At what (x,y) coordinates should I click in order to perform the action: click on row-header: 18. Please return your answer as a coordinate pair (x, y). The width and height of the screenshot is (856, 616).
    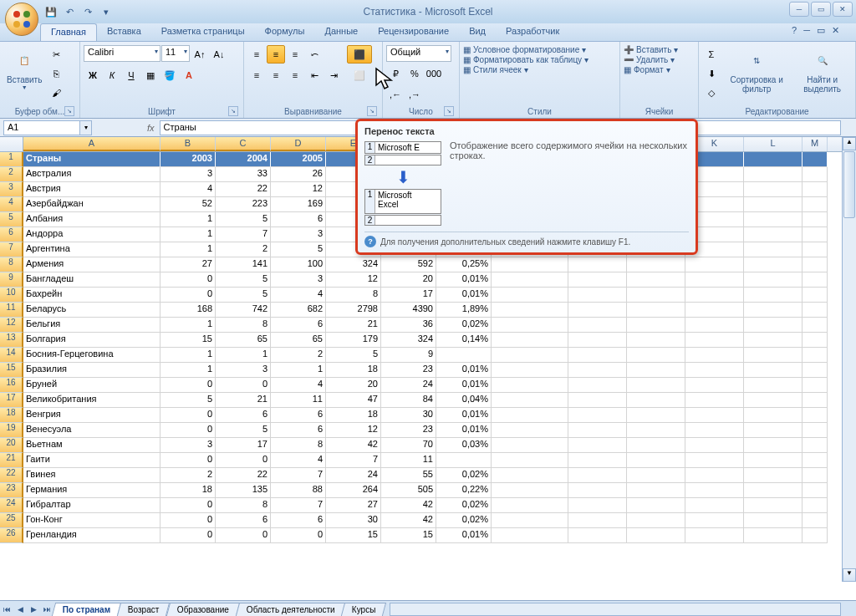
    Looking at the image, I should click on (12, 415).